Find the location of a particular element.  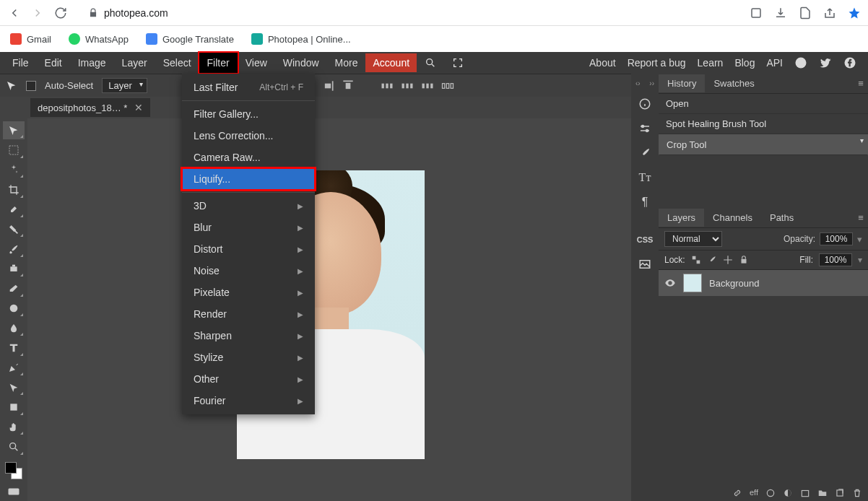

type-panel-icon: Tт is located at coordinates (645, 178).